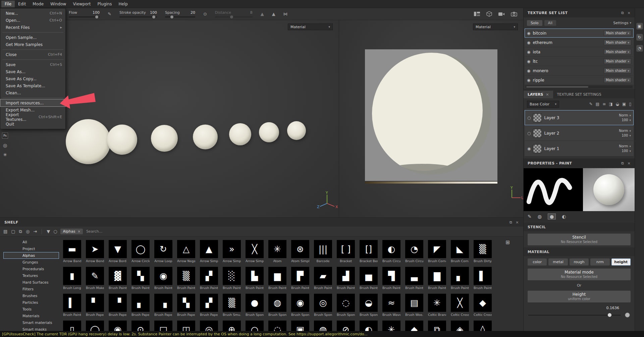 This screenshot has width=644, height=337. Describe the element at coordinates (391, 278) in the screenshot. I see `shelf-item-brush-paint: ▜Brush Paint...` at that location.